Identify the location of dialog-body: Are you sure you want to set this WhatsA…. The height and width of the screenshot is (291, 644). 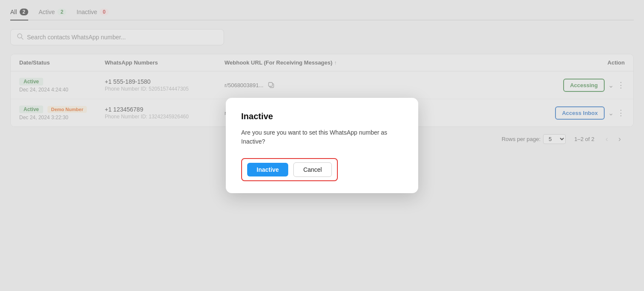
(322, 137).